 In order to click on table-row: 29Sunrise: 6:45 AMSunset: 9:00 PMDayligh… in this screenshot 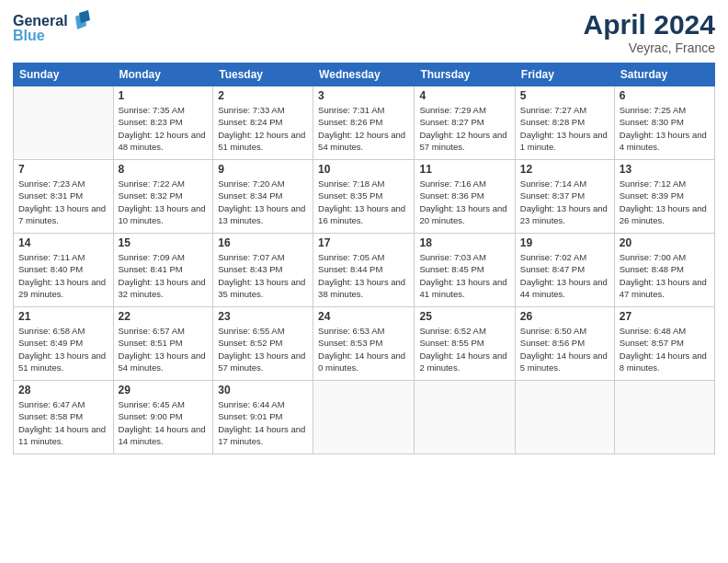, I will do `click(164, 418)`.